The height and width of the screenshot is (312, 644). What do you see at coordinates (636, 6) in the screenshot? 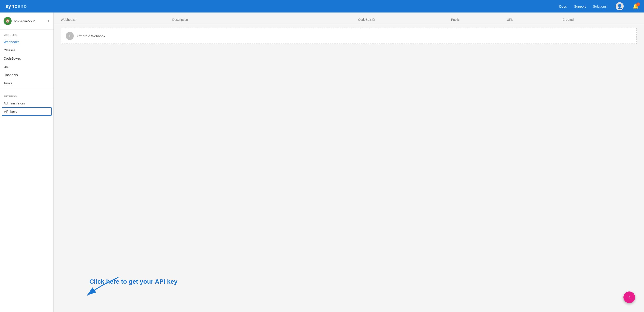
I see `notification-button: 🔔 1` at bounding box center [636, 6].